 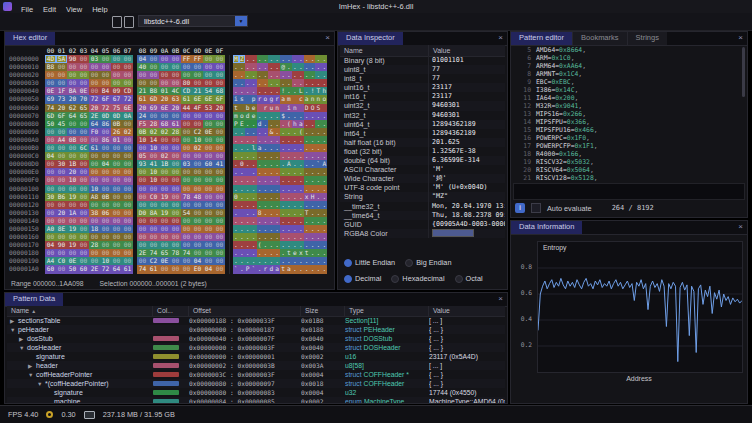 What do you see at coordinates (154, 172) in the screenshot?
I see `hex-byte: 10` at bounding box center [154, 172].